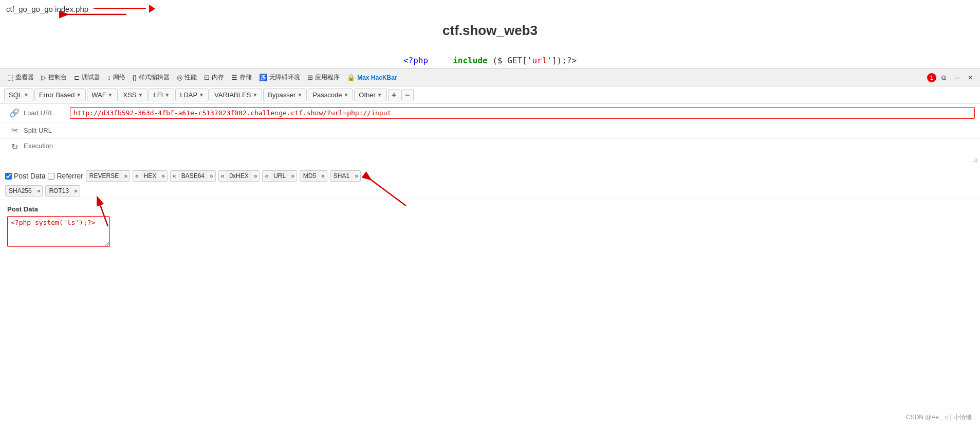 This screenshot has width=980, height=427. Describe the element at coordinates (212, 176) in the screenshot. I see `base64-arrow-right-icon: »` at that location.